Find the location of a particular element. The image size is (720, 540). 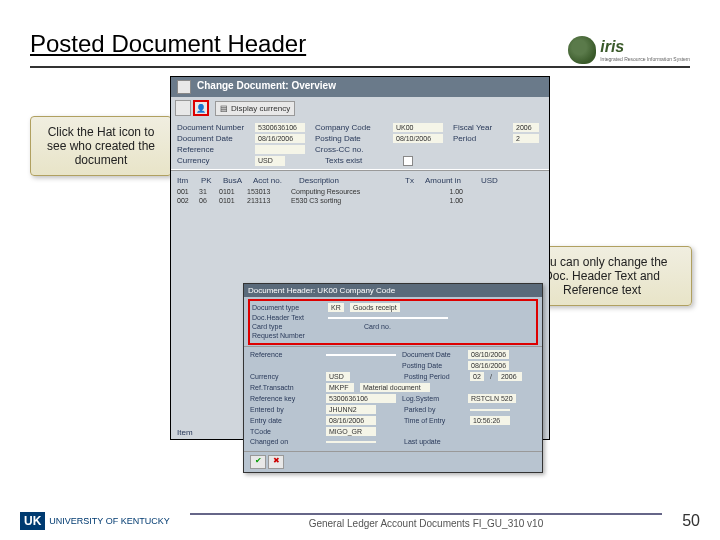

val-log-system: RSTCLN 520 is located at coordinates (492, 398).